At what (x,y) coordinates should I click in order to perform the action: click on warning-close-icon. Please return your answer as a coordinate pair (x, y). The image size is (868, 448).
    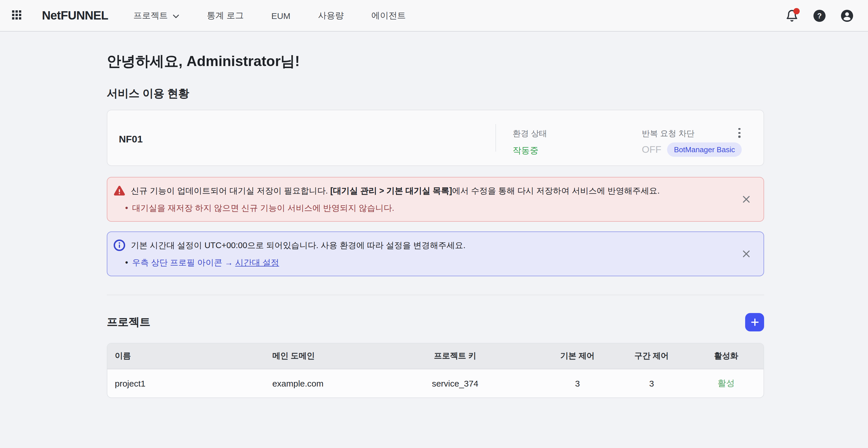
    Looking at the image, I should click on (746, 200).